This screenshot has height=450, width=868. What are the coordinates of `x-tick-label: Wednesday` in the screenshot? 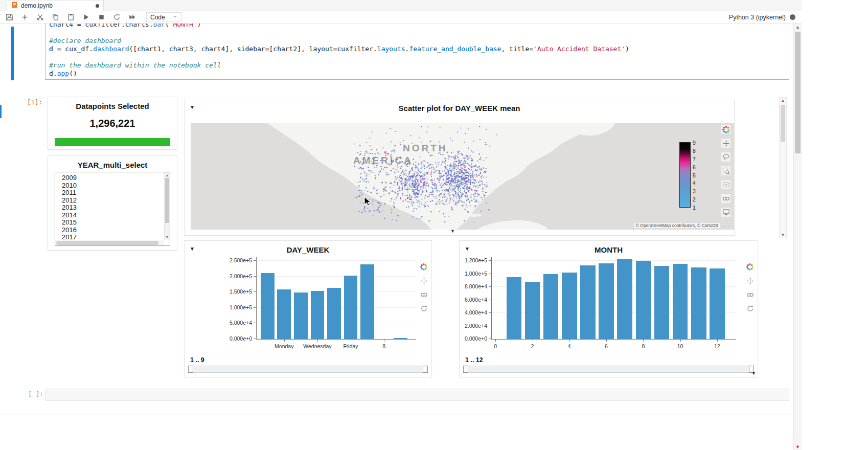 It's located at (317, 346).